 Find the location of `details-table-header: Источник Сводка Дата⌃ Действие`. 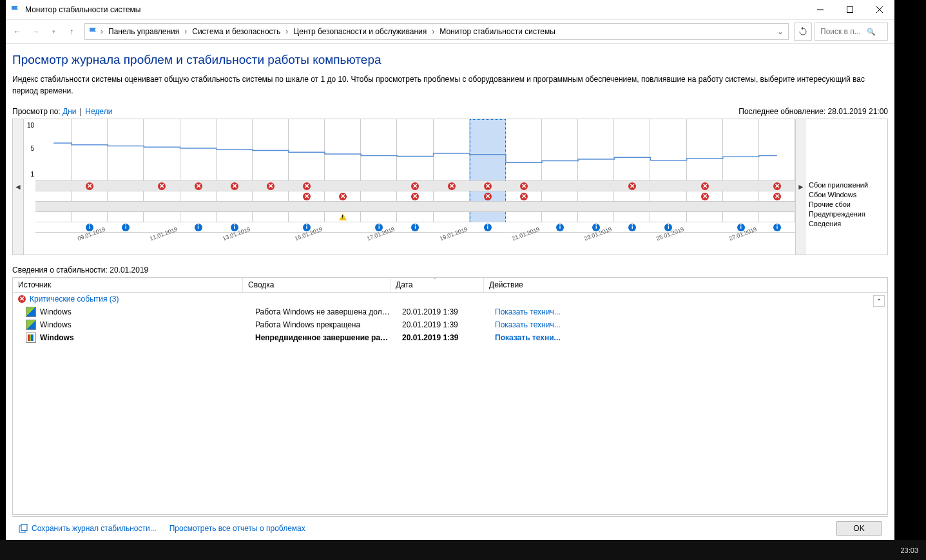

details-table-header: Источник Сводка Дата⌃ Действие is located at coordinates (450, 285).